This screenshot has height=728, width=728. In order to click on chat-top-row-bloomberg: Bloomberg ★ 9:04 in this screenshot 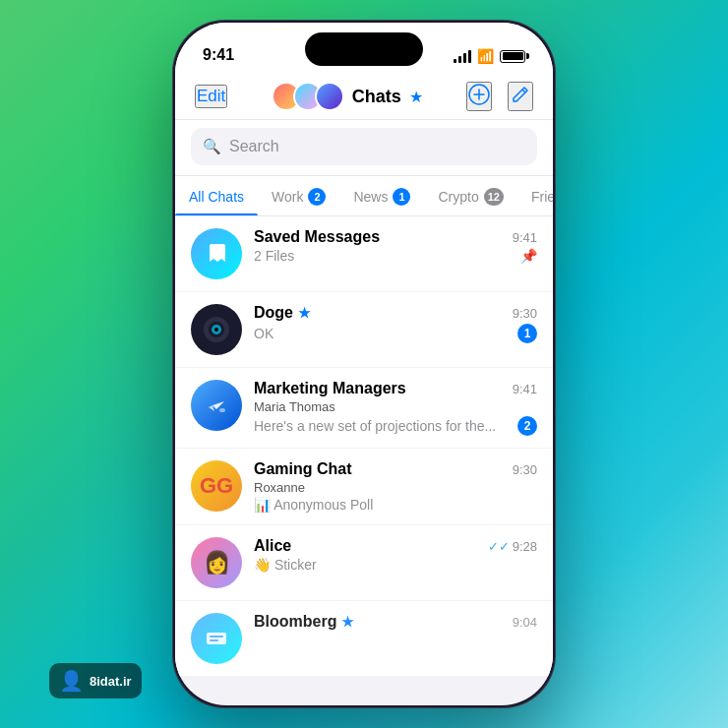, I will do `click(395, 622)`.